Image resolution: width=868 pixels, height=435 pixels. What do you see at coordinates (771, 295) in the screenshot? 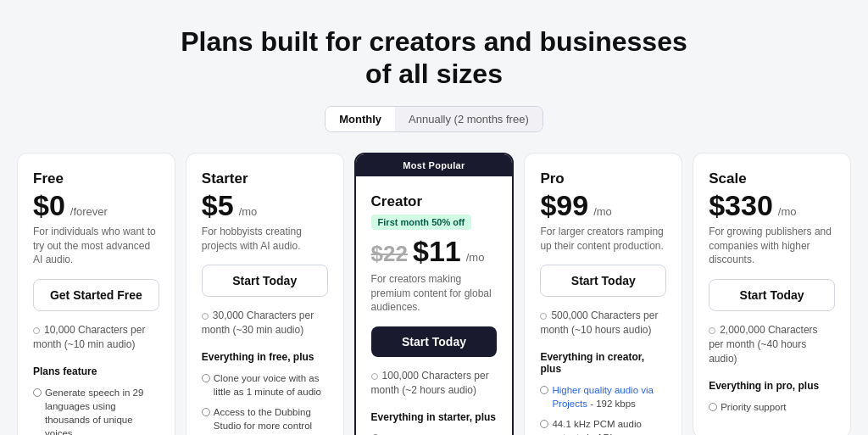
I see `cta-button-scale: Start Today` at bounding box center [771, 295].